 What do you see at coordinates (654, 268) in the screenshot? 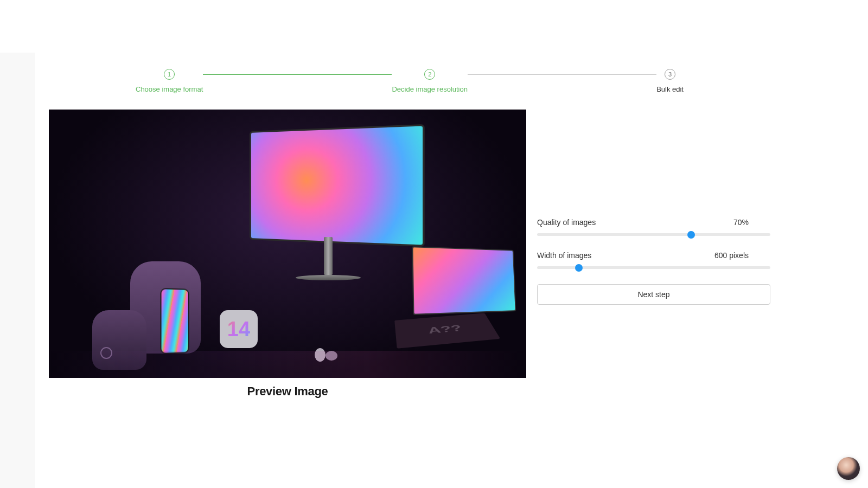
I see `width-slider` at bounding box center [654, 268].